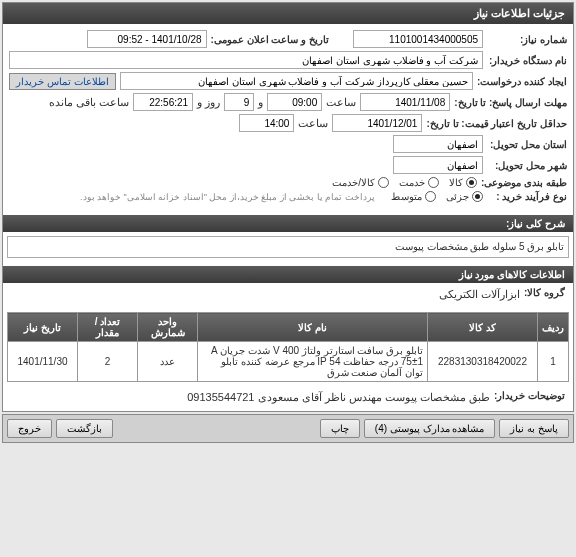 The width and height of the screenshot is (576, 557). Describe the element at coordinates (163, 102) in the screenshot. I see `time-remaining-field` at that location.